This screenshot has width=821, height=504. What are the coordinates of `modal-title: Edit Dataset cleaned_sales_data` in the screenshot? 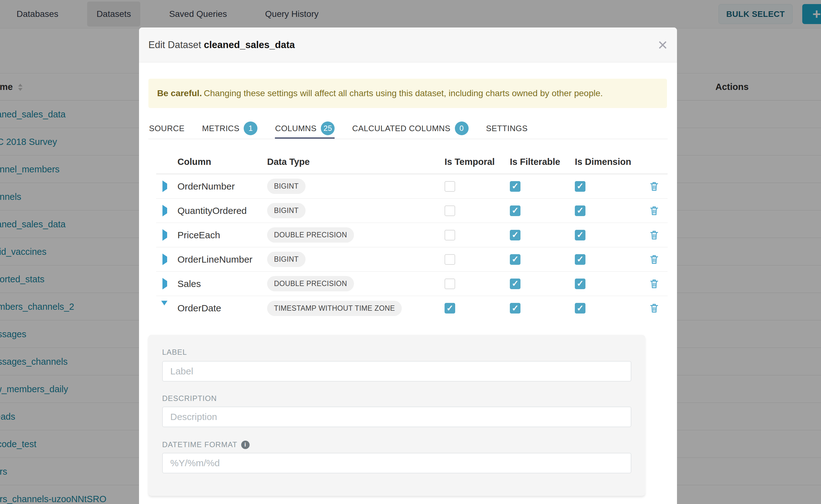 It's located at (221, 45).